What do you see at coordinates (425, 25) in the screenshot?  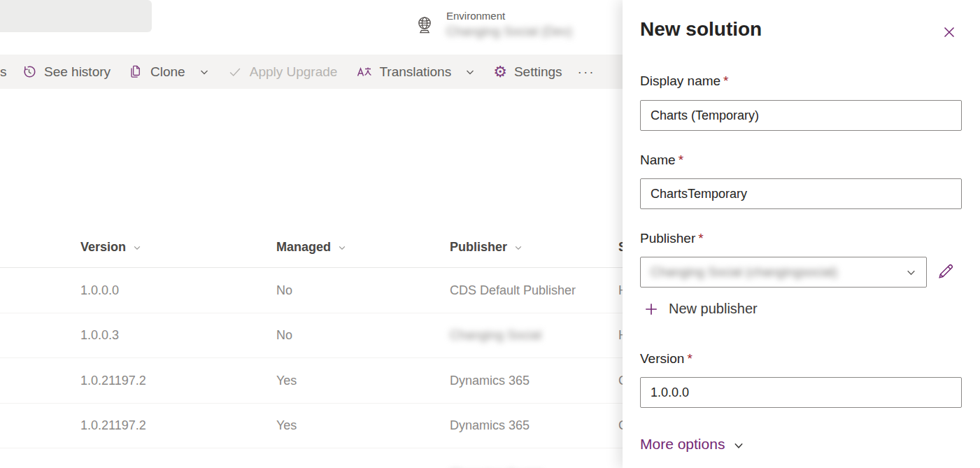 I see `globe-icon` at bounding box center [425, 25].